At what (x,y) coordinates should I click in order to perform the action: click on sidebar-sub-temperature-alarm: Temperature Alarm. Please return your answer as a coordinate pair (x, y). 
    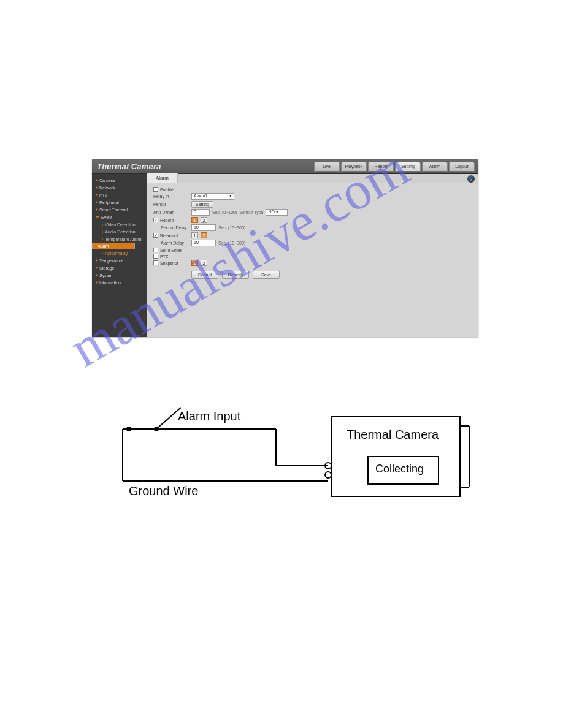
    Looking at the image, I should click on (120, 239).